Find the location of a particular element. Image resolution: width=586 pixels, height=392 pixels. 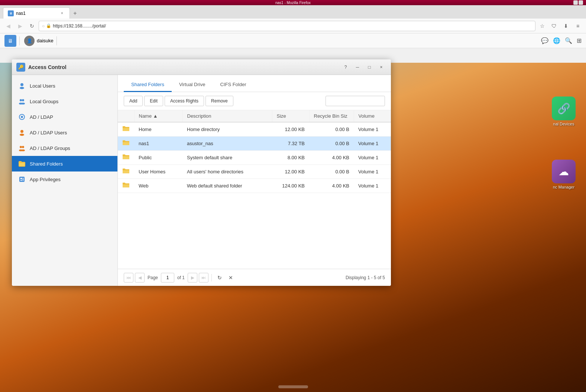

col-volume: Volume is located at coordinates (372, 116).